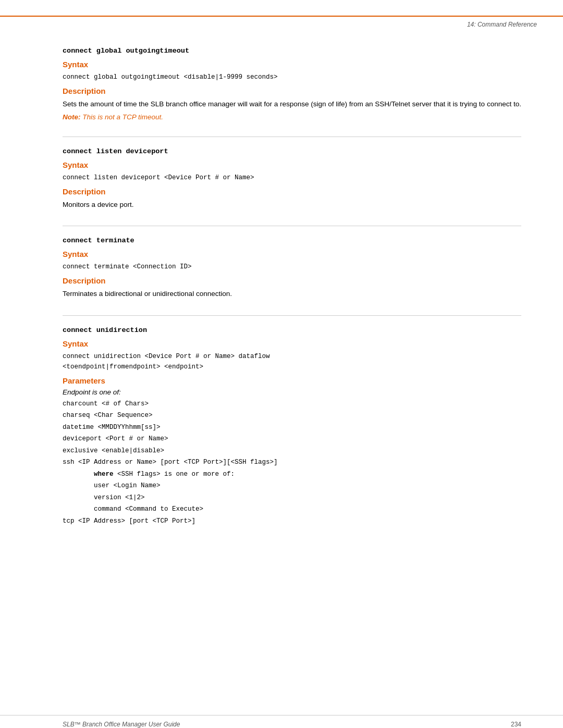  I want to click on description-heading-1: Description, so click(292, 91).